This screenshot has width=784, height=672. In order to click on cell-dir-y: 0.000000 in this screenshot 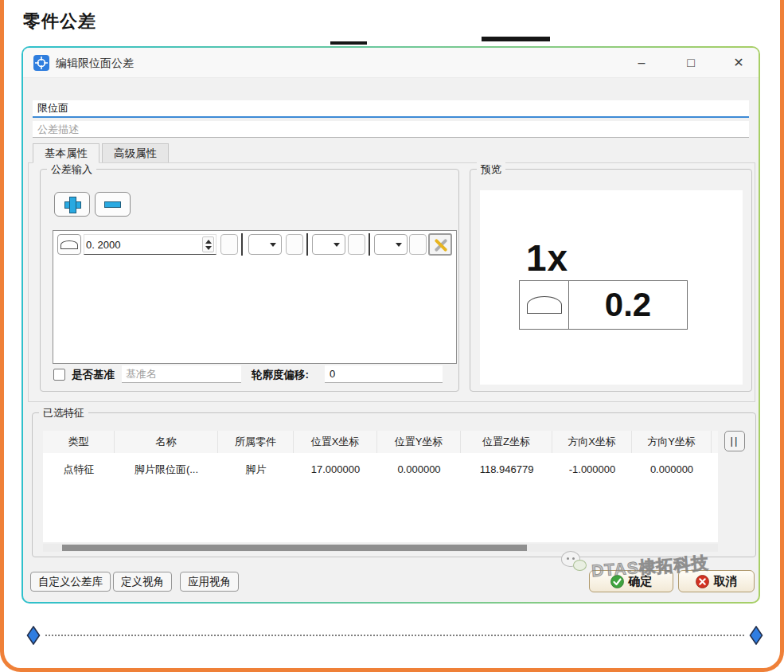, I will do `click(672, 470)`.